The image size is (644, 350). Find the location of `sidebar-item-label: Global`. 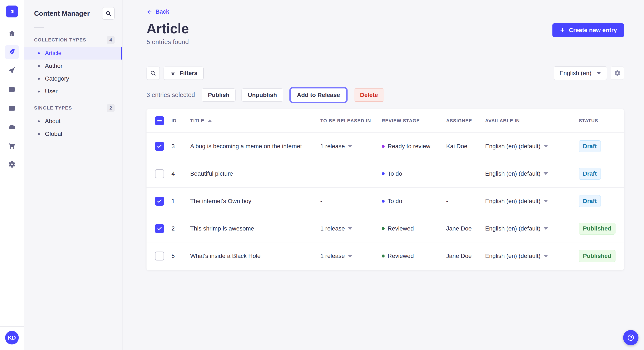

sidebar-item-label: Global is located at coordinates (54, 134).